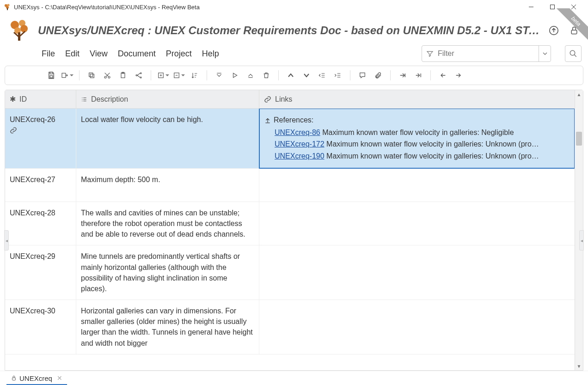 This screenshot has width=588, height=385. I want to click on scroll-up-icon: ▲, so click(579, 94).